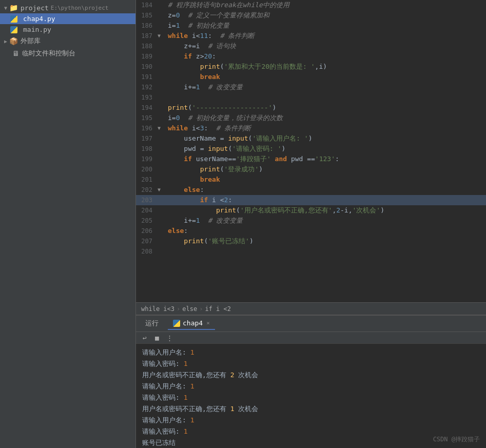 The width and height of the screenshot is (486, 448). Describe the element at coordinates (152, 324) in the screenshot. I see `run-tab: 运行` at that location.